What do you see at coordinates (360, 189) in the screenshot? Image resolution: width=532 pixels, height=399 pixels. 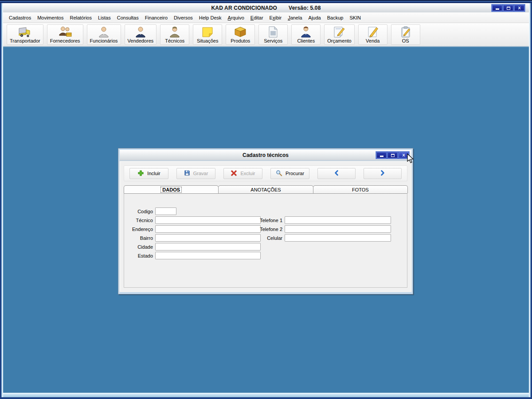 I see `tab-fotos: FOTOS` at bounding box center [360, 189].